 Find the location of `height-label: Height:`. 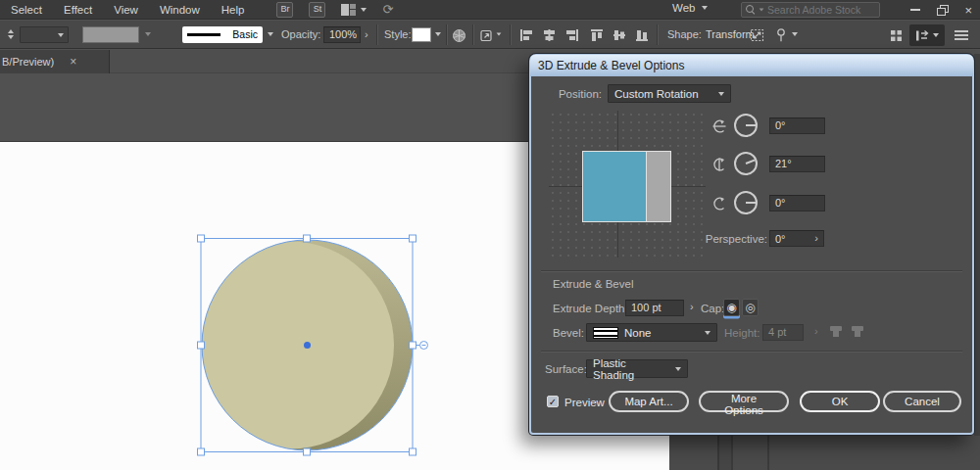

height-label: Height: is located at coordinates (742, 333).